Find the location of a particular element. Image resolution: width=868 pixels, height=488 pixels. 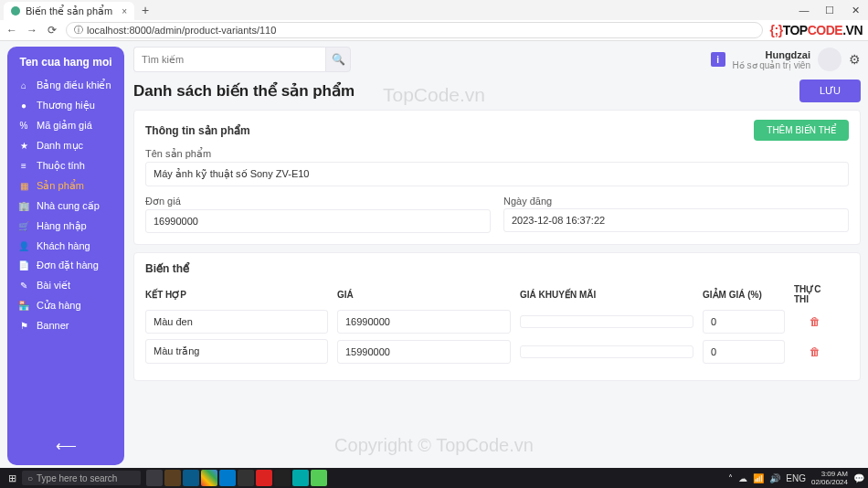

taskbar-tray: ˄ ☁ 📶 🔊 ENG 3:09 AM 02/06/2024 💬 is located at coordinates (797, 478).